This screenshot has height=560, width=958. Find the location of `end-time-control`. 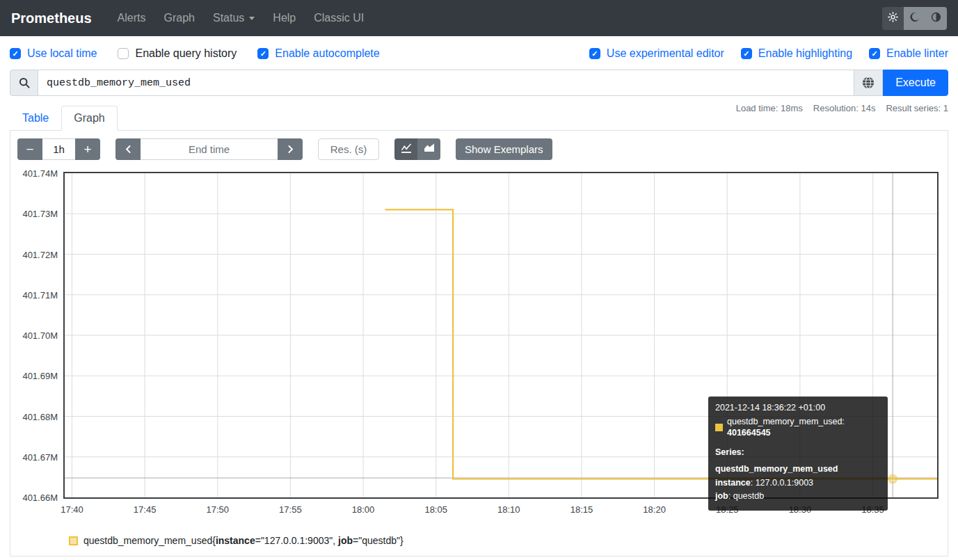

end-time-control is located at coordinates (209, 149).